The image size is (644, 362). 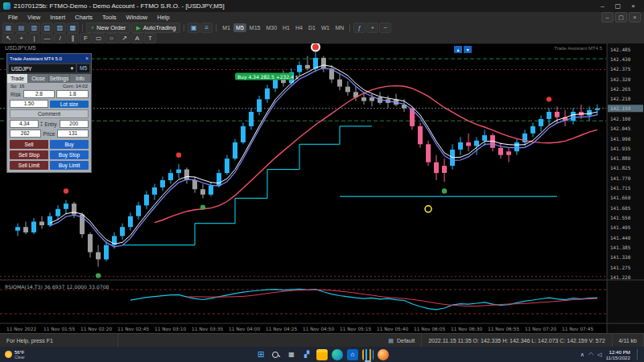 I want to click on buy-button: Buy, so click(x=69, y=145).